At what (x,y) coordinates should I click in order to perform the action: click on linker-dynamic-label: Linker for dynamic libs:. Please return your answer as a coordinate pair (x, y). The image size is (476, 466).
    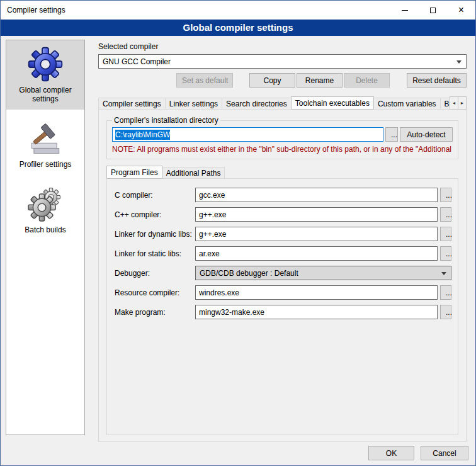
    Looking at the image, I should click on (155, 234).